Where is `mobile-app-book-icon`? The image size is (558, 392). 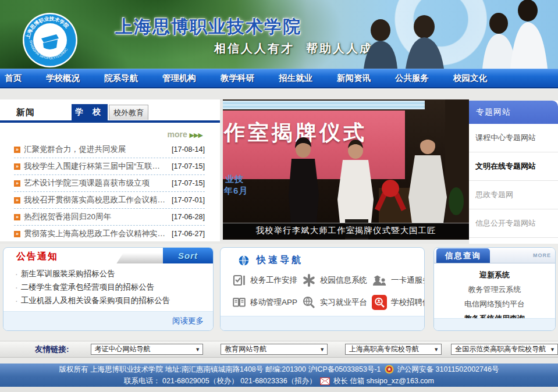
mobile-app-book-icon is located at coordinates (239, 302).